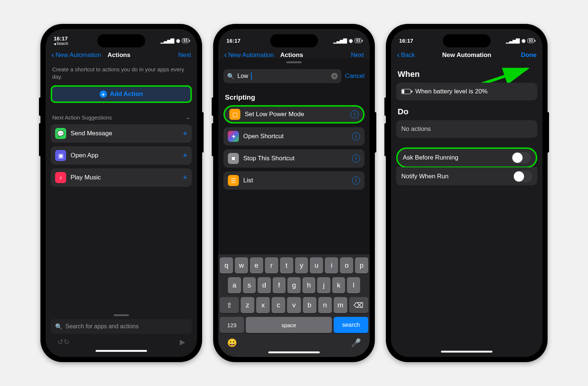 The image size is (588, 386). Describe the element at coordinates (467, 55) in the screenshot. I see `nav-title: New Automation` at that location.